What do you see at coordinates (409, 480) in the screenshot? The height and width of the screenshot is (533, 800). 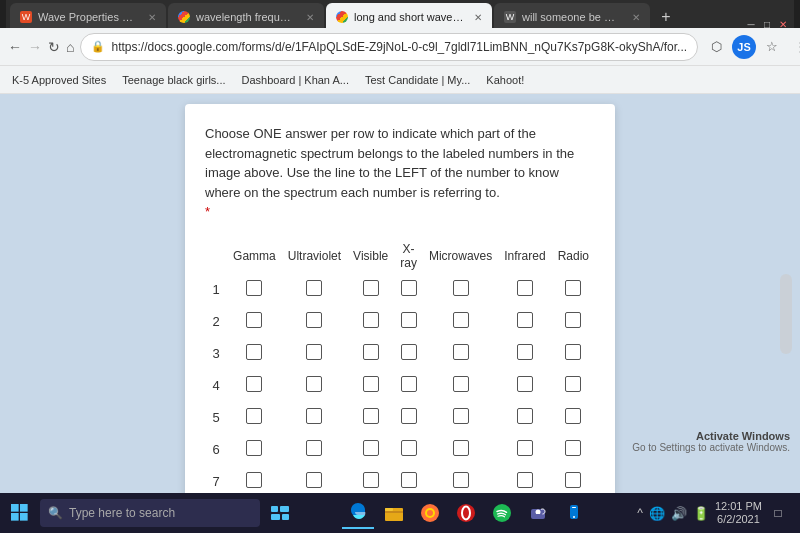 I see `checkbox-row7-x-ray` at bounding box center [409, 480].